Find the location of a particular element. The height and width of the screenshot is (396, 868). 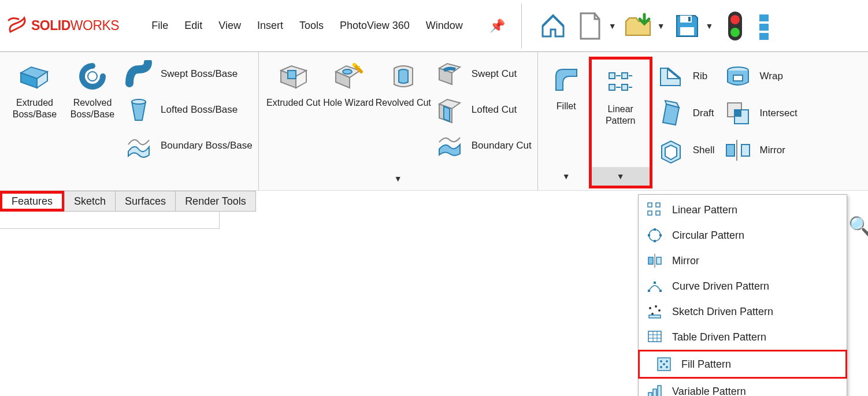

label: Extruded Cut is located at coordinates (294, 103).